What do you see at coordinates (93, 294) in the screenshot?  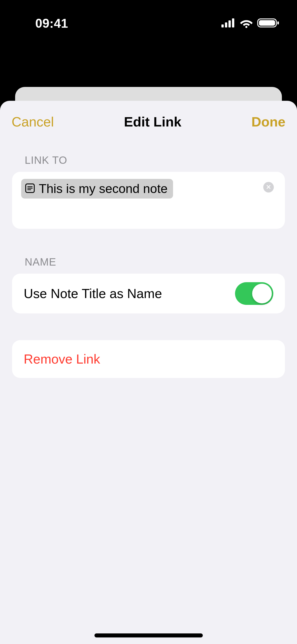 I see `use-note-title-label: Use Note Title as Name` at bounding box center [93, 294].